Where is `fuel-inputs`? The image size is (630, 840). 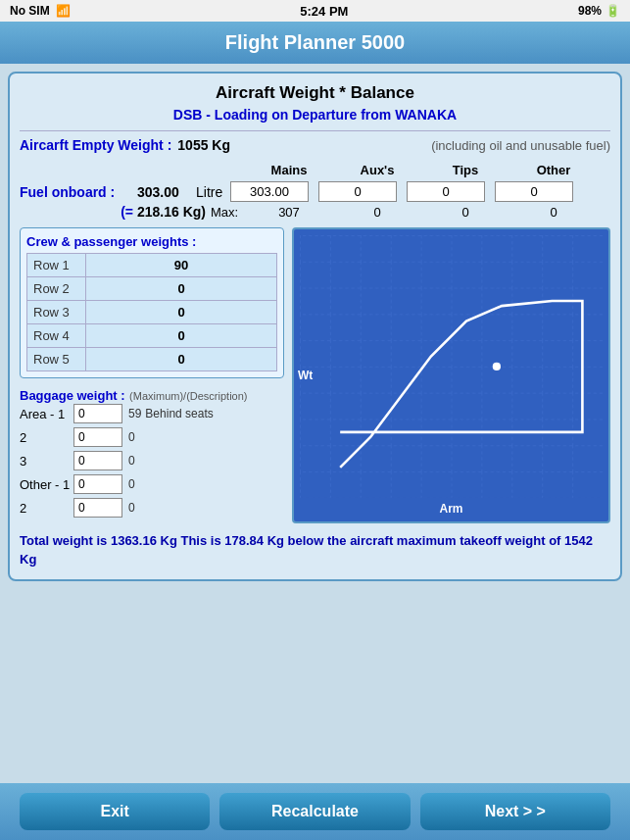 fuel-inputs is located at coordinates (407, 192).